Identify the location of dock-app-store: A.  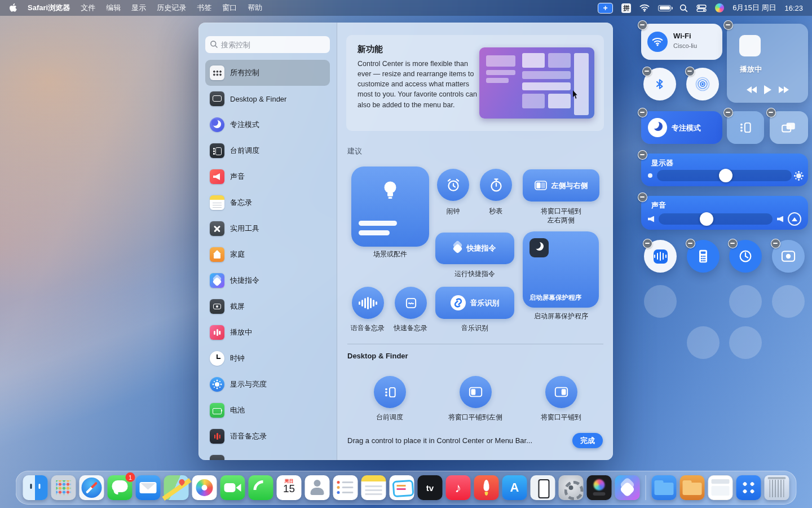
(515, 488).